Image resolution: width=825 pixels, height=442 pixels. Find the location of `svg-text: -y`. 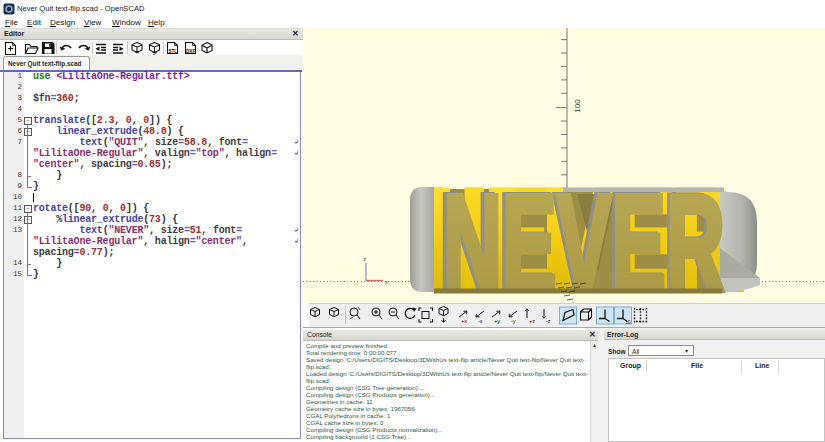

svg-text: -y is located at coordinates (514, 321).